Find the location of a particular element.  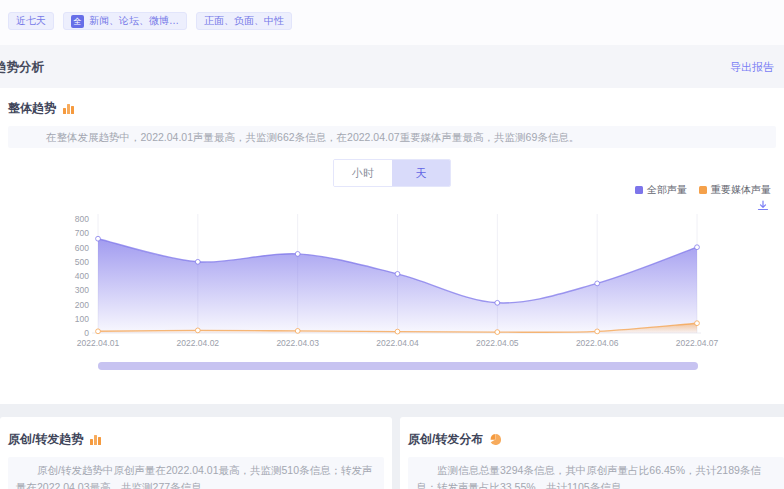

chart-datazoom-thumb is located at coordinates (398, 366).